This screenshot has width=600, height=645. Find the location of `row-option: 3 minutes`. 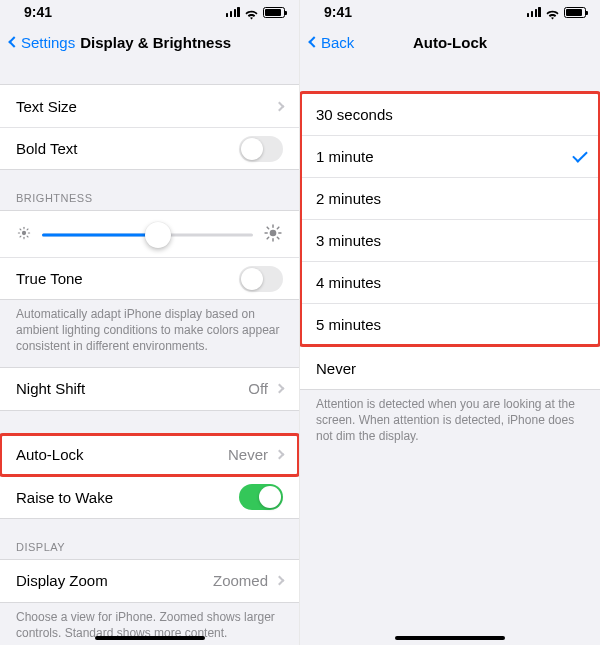

row-option: 3 minutes is located at coordinates (450, 240).